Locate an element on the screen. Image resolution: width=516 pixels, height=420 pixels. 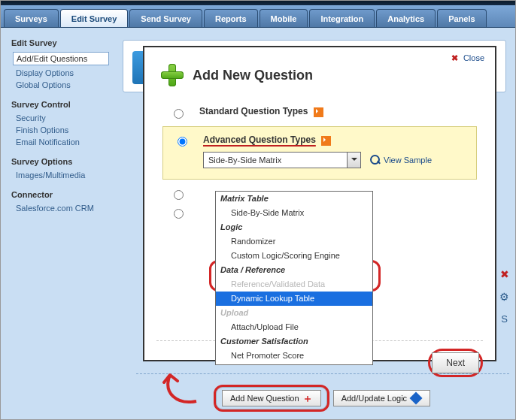
ddl-group-customer-satisfaction: Customer Satisfaction is located at coordinates (294, 341).